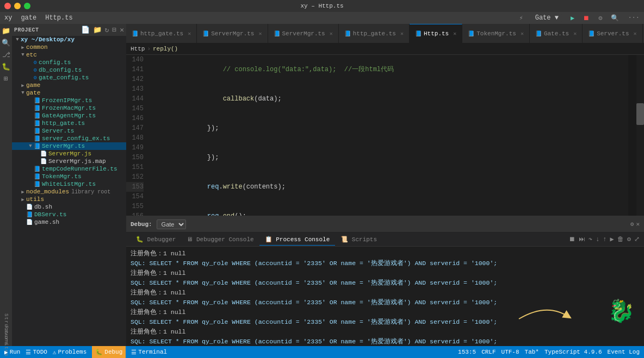  Describe the element at coordinates (304, 34) in the screenshot. I see `tab-servermgr-2: 📘 ServerMgr.ts ✕` at that location.